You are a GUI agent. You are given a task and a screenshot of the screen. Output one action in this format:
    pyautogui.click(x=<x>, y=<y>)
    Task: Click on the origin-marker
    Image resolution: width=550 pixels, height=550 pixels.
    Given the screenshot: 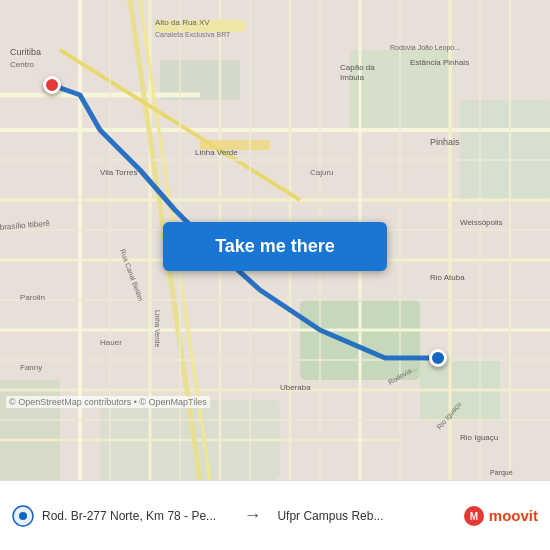 What is the action you would take?
    pyautogui.click(x=52, y=85)
    